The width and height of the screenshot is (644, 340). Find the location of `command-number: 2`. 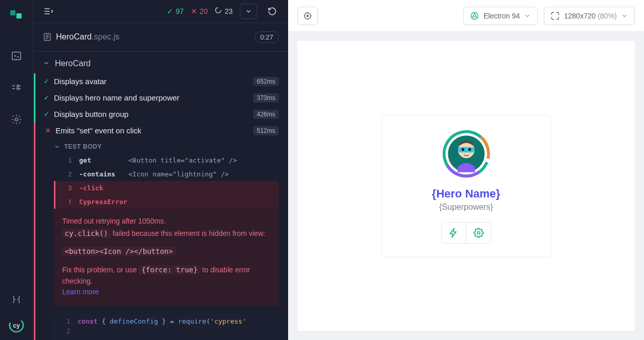

command-number: 2 is located at coordinates (66, 174).